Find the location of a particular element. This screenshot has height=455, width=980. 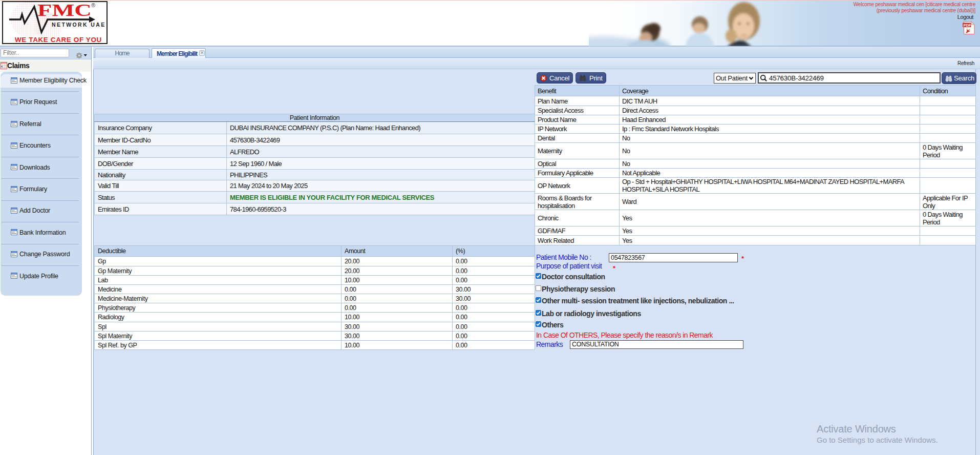

svg-text: NETWORK UAE is located at coordinates (79, 25).